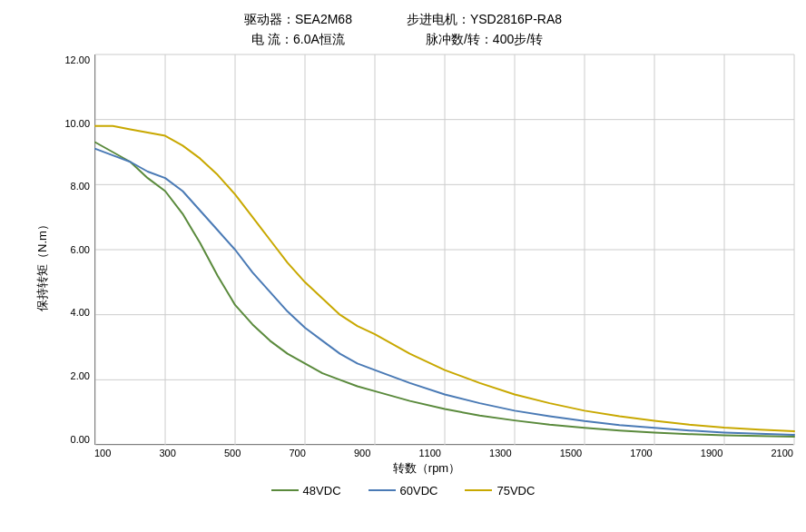  Describe the element at coordinates (516, 490) in the screenshot. I see `legend-label-75vdc: 75VDC` at that location.